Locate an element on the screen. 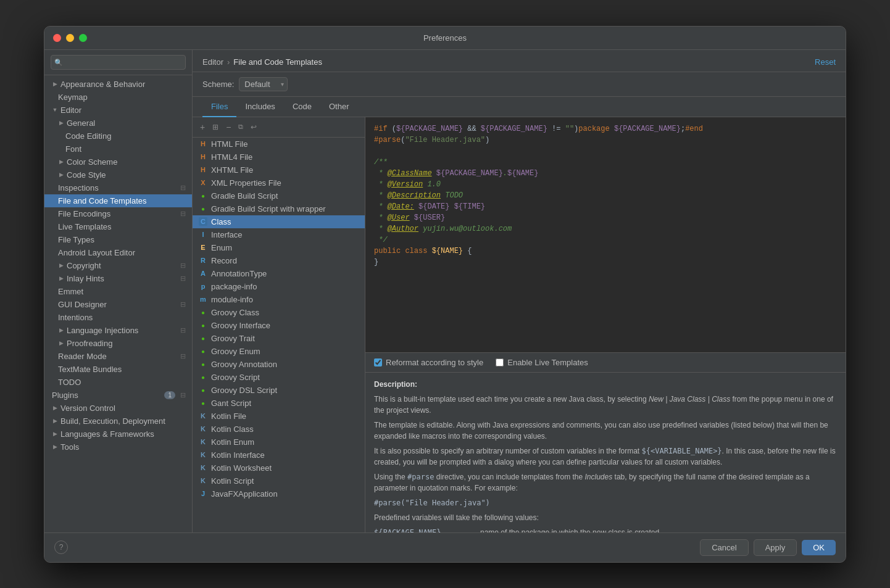 Image resolution: width=890 pixels, height=588 pixels. description-text2: The template is editable. Along with Jav… is located at coordinates (605, 431).